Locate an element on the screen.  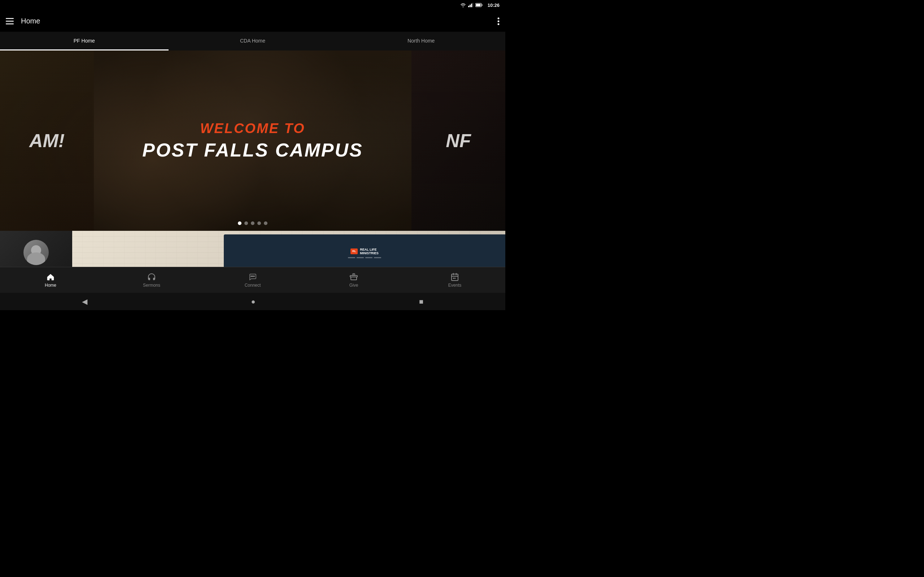
nav-item-sermons: Sermons is located at coordinates (152, 280).